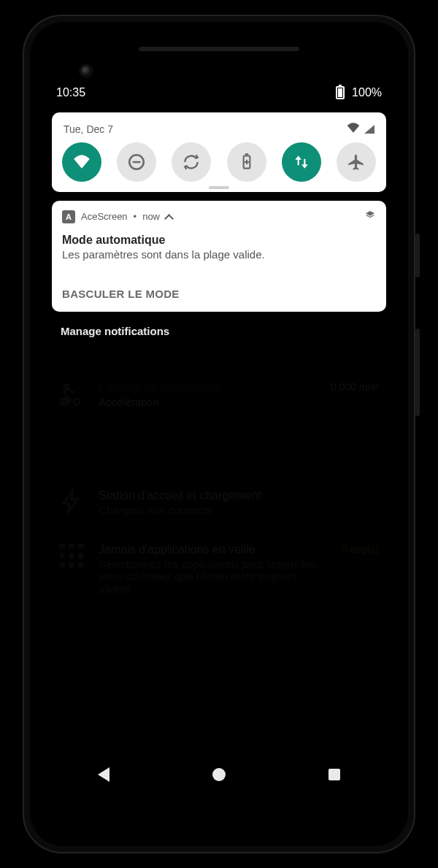 This screenshot has width=438, height=868. Describe the element at coordinates (219, 254) in the screenshot. I see `notification-body: Les paramètres sont dans la plage valide…` at that location.